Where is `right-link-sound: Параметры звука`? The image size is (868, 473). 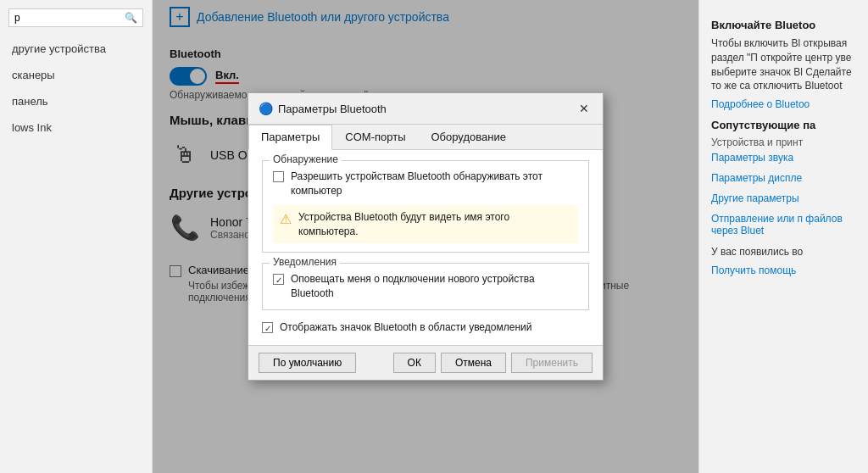
right-link-sound: Параметры звука is located at coordinates (783, 158).